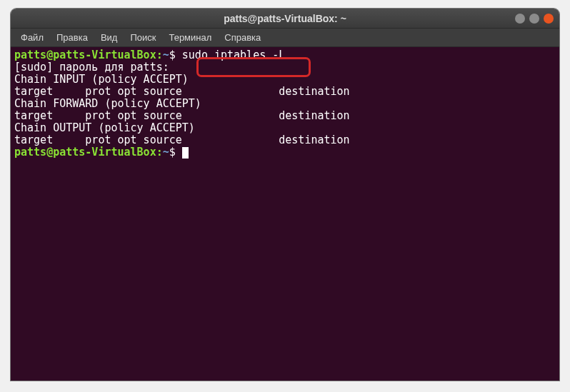  What do you see at coordinates (243, 37) in the screenshot?
I see `menu-help: Справка` at bounding box center [243, 37].